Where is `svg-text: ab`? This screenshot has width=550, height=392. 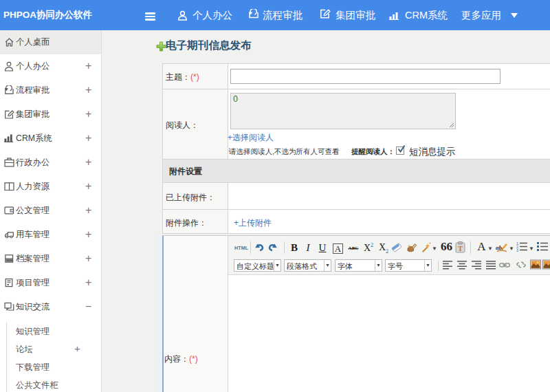 svg-text: ab is located at coordinates (499, 248).